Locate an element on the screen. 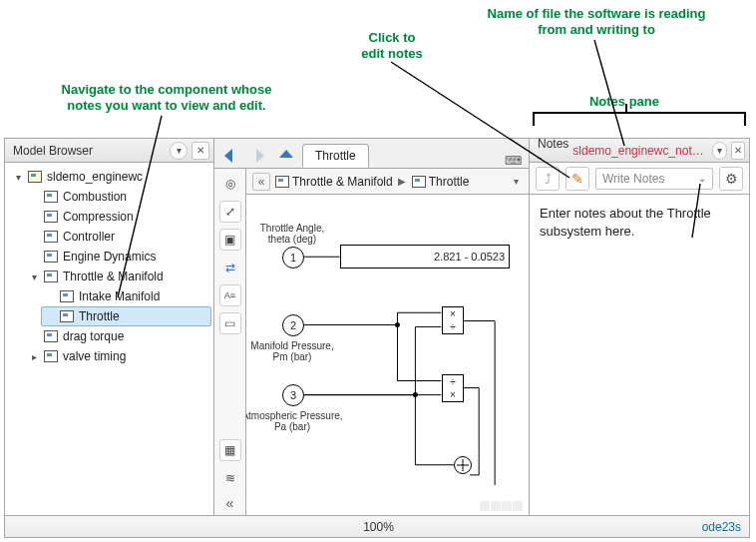 The width and height of the screenshot is (756, 542). tree-item-controller: Controller is located at coordinates (118, 237).